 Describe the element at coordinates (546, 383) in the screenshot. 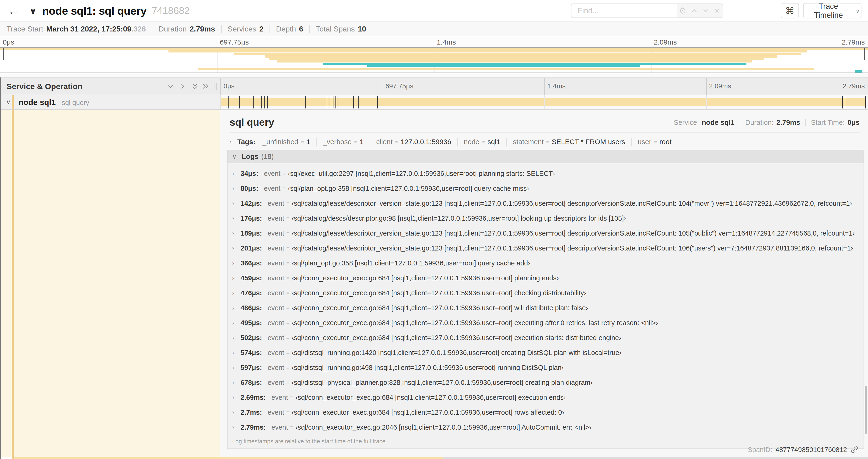

I see `log-row: ›678μs:event=‹sql/distsql_physical_plann…` at that location.